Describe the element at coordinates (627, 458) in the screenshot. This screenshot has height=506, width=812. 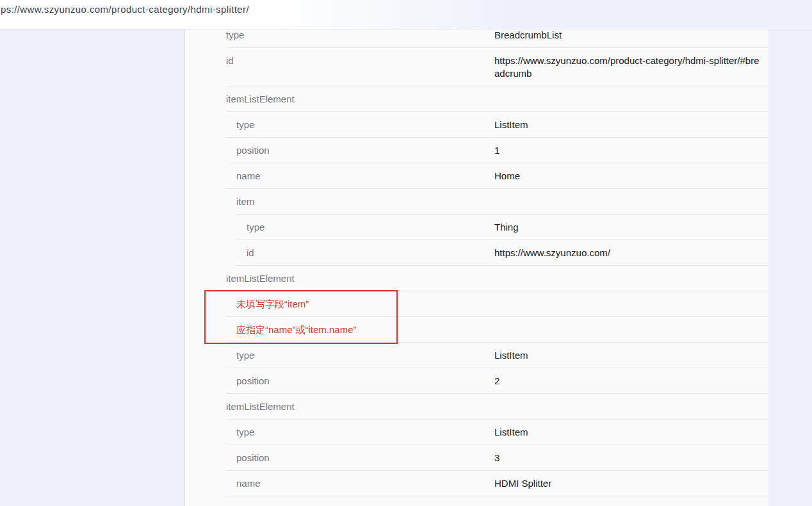
I see `row-value: 3` at that location.